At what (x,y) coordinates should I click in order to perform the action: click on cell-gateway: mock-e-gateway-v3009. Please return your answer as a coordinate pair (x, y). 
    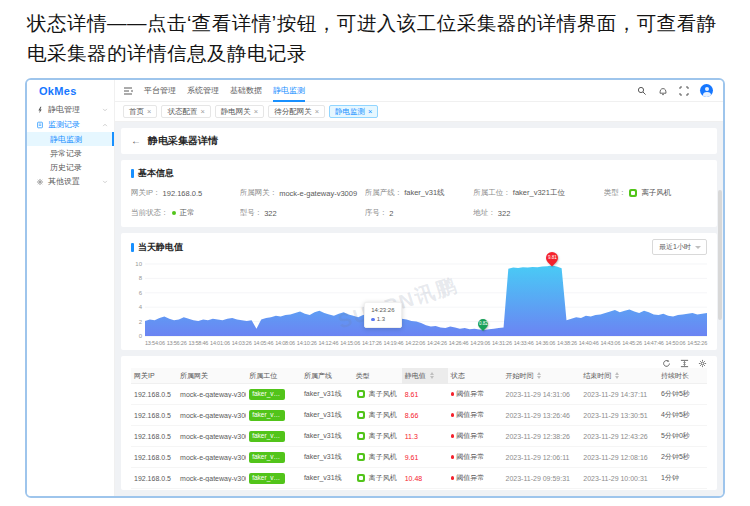
    Looking at the image, I should click on (212, 458).